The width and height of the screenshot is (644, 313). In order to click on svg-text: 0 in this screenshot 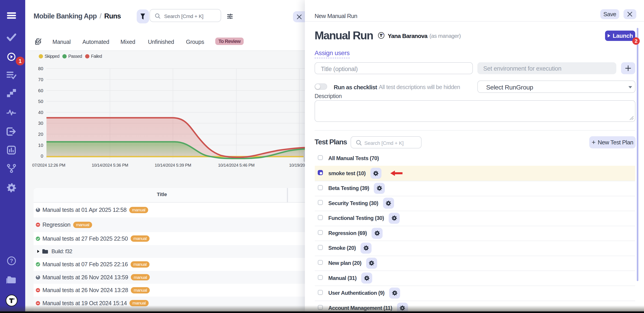, I will do `click(42, 156)`.